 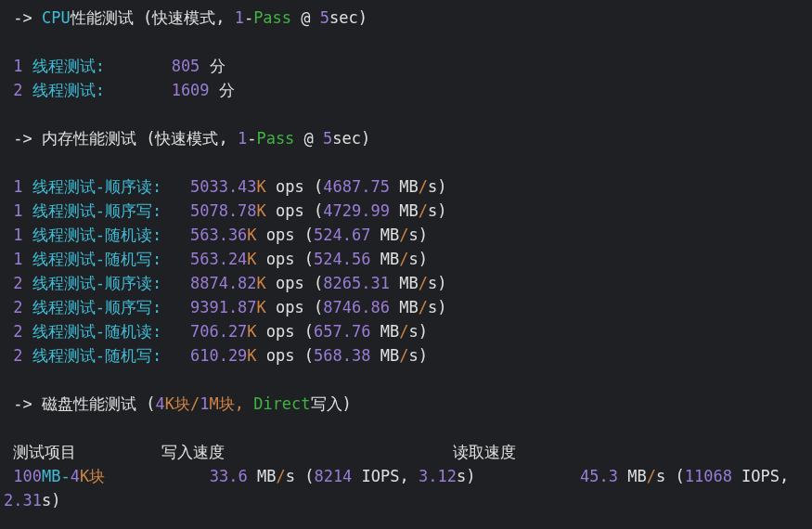 I want to click on mem-row-5: 2 线程测试-顺序写: 9391.87K ops (8746.86 MB/s), so click(x=406, y=307).